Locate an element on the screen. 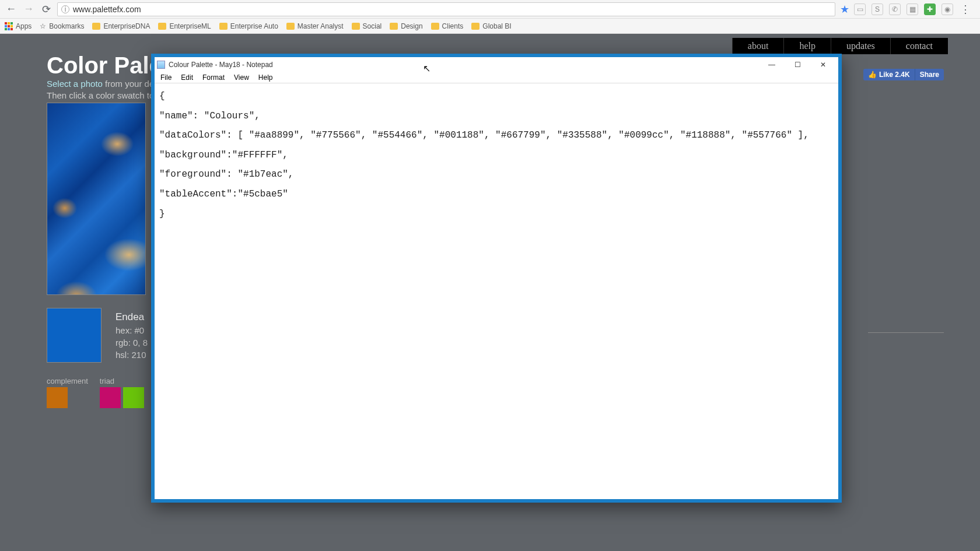  menu-help: Help is located at coordinates (266, 78).